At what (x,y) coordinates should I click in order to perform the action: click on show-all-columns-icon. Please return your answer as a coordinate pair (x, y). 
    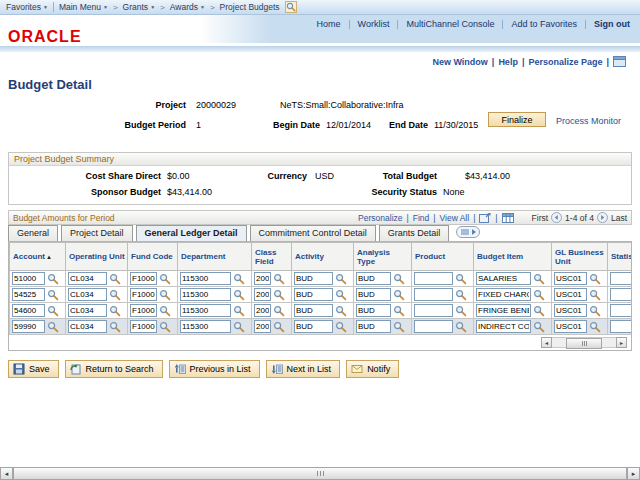
    Looking at the image, I should click on (468, 232).